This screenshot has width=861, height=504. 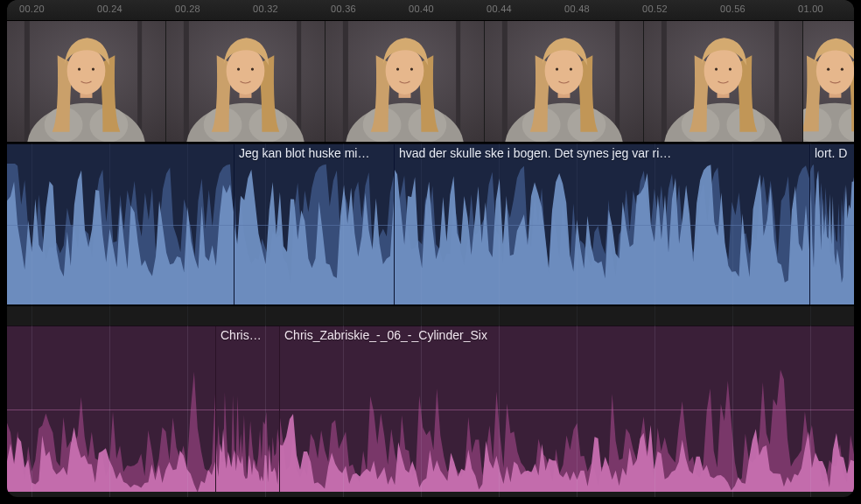 What do you see at coordinates (422, 9) in the screenshot?
I see `ruler-tick: 00.40` at bounding box center [422, 9].